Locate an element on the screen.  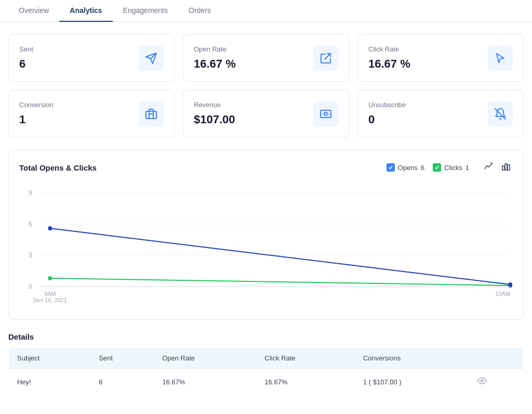
cell-open-rate: 16.67% is located at coordinates (205, 382).